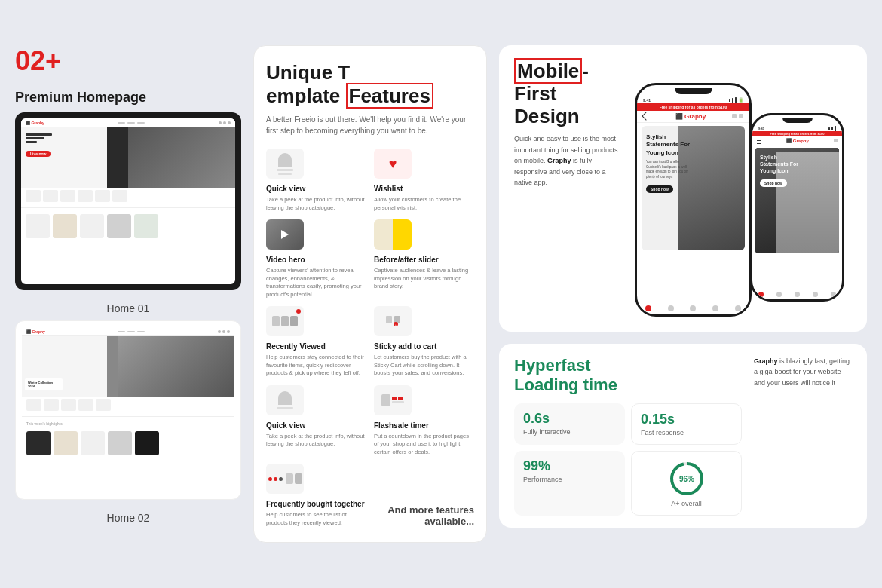 The width and height of the screenshot is (882, 588). Describe the element at coordinates (38, 154) in the screenshot. I see `live-now-badge: Live now` at that location.